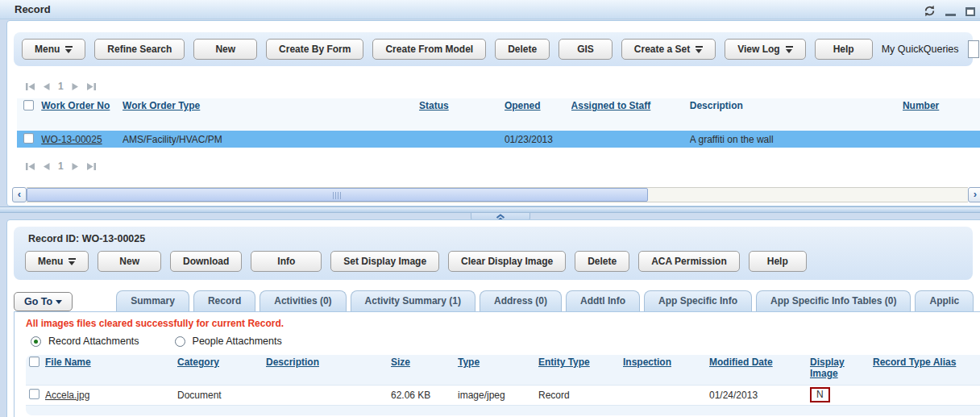 This screenshot has height=417, width=980. What do you see at coordinates (503, 369) in the screenshot?
I see `attachments-table-header: File Name Category Description Size Type…` at bounding box center [503, 369].